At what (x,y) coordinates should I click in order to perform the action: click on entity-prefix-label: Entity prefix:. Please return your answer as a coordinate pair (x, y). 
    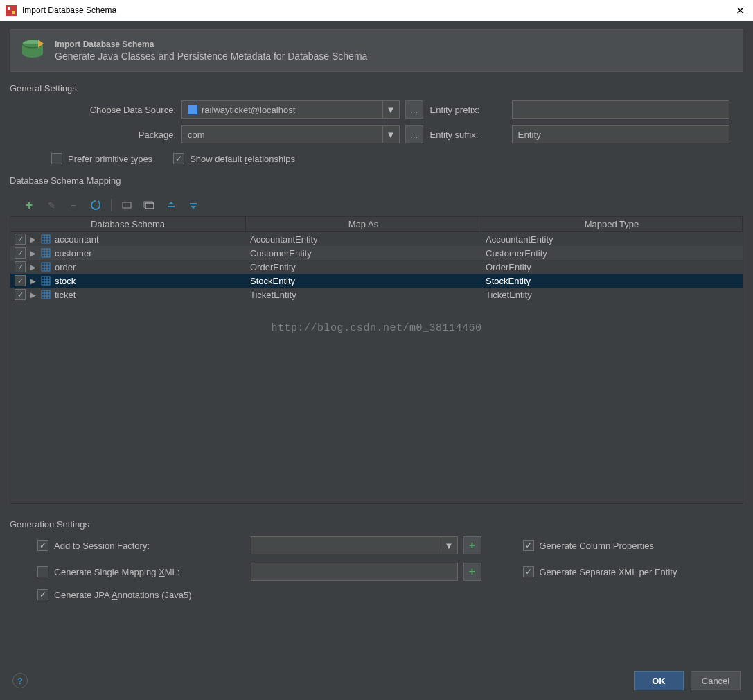
    Looking at the image, I should click on (468, 110).